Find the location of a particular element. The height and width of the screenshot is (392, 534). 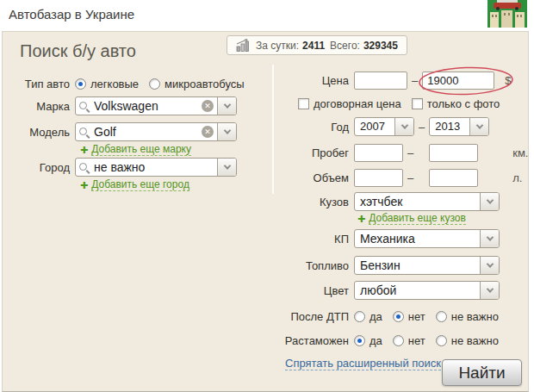

price-currency: $ is located at coordinates (508, 81).